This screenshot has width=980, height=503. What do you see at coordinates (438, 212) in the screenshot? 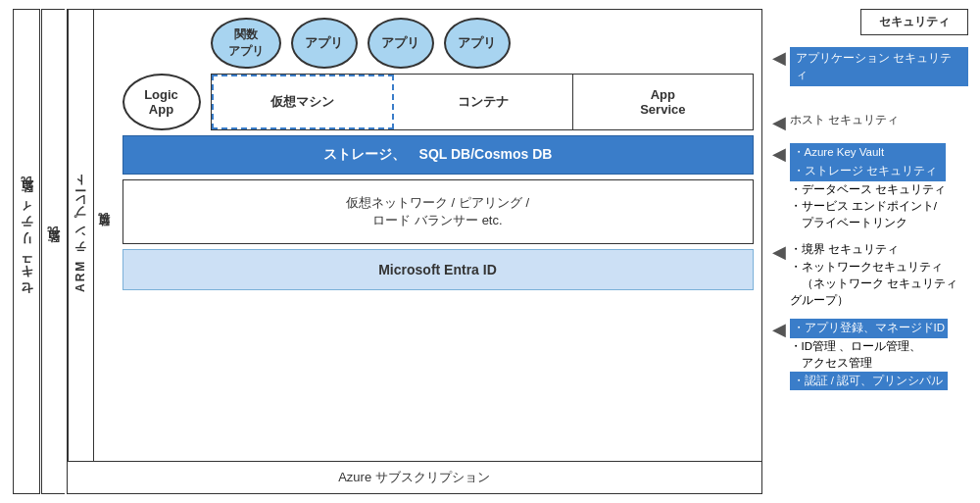
I see `network-row: 仮想ネットワーク / ピアリング /ロード バランサー etc.` at bounding box center [438, 212].